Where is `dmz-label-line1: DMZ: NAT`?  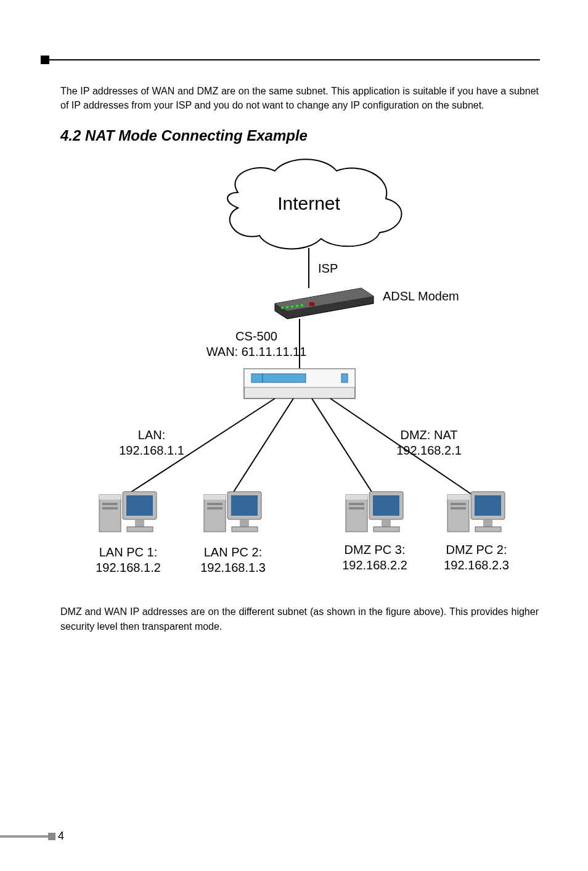 dmz-label-line1: DMZ: NAT is located at coordinates (429, 435).